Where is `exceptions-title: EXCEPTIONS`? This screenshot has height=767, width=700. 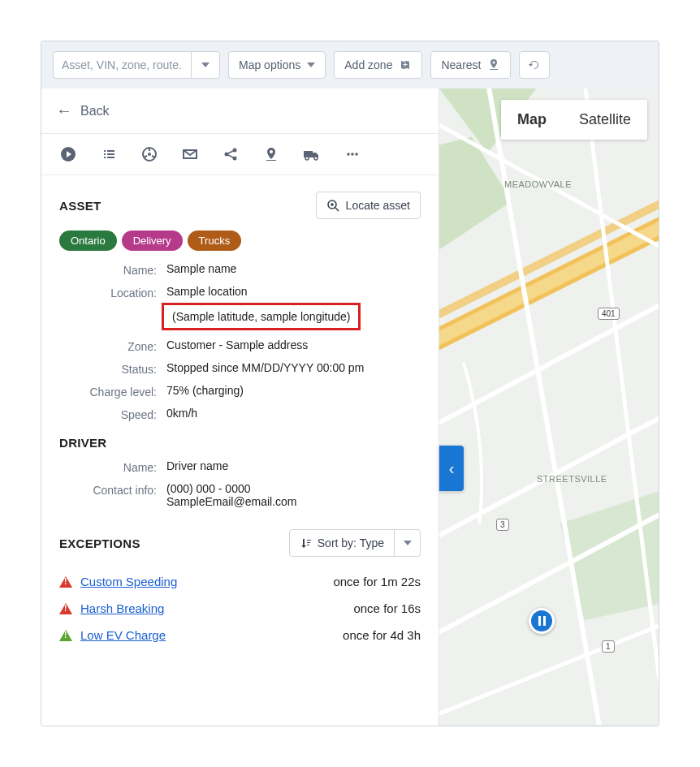
exceptions-title: EXCEPTIONS is located at coordinates (100, 544).